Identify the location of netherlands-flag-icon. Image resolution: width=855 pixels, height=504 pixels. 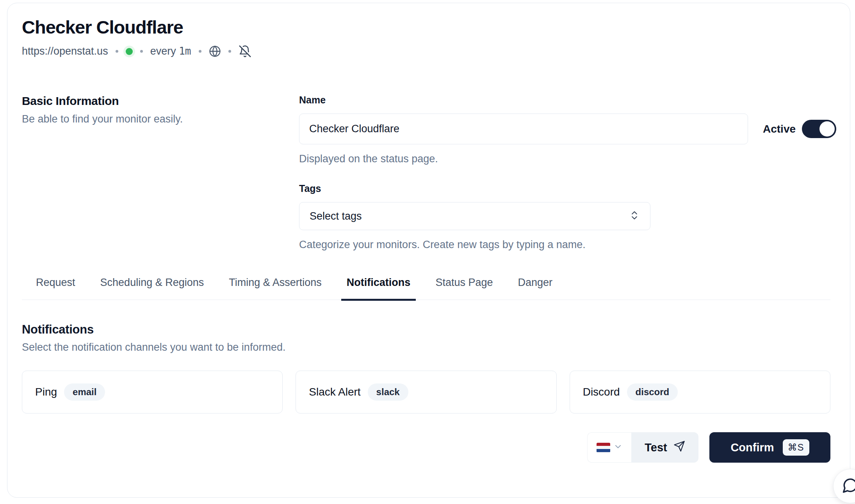
(604, 448).